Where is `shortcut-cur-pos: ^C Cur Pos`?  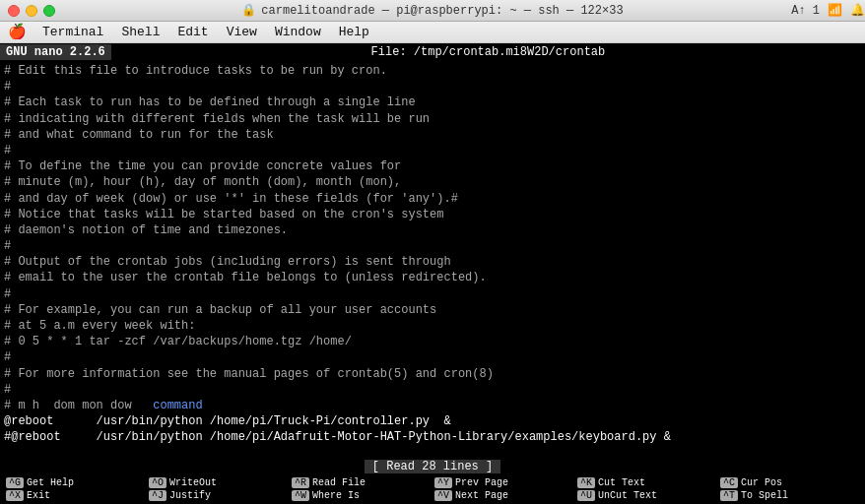 shortcut-cur-pos: ^C Cur Pos is located at coordinates (790, 482).